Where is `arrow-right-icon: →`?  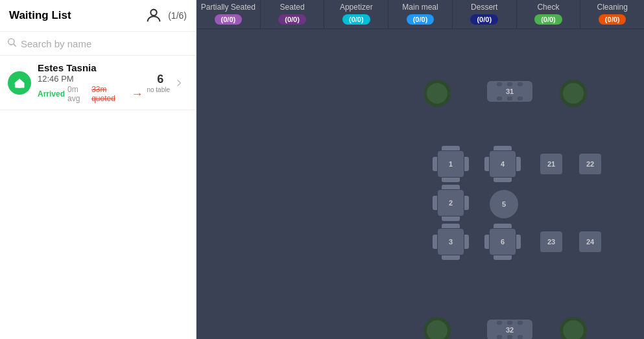 arrow-right-icon: → is located at coordinates (137, 95).